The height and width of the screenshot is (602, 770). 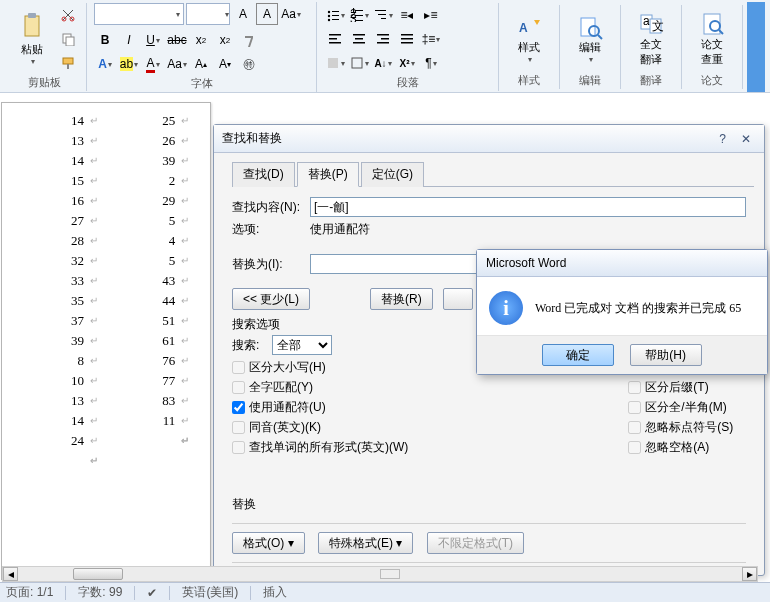 I want to click on doc-cell: 11, so click(x=149, y=421).